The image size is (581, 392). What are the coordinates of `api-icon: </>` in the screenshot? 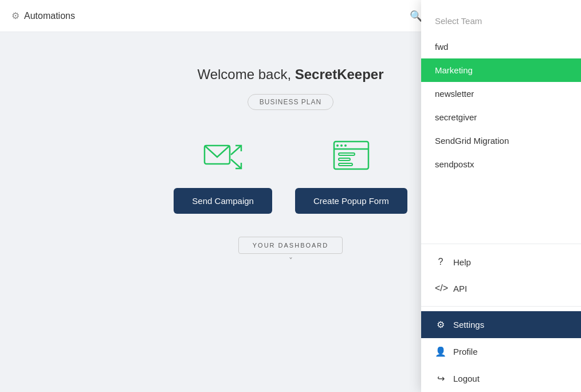 It's located at (441, 288).